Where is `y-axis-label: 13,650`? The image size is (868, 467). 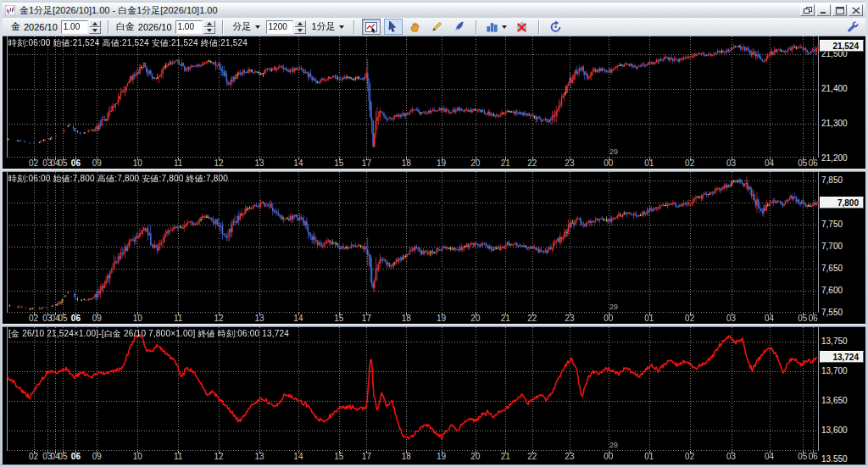
y-axis-label: 13,650 is located at coordinates (834, 401).